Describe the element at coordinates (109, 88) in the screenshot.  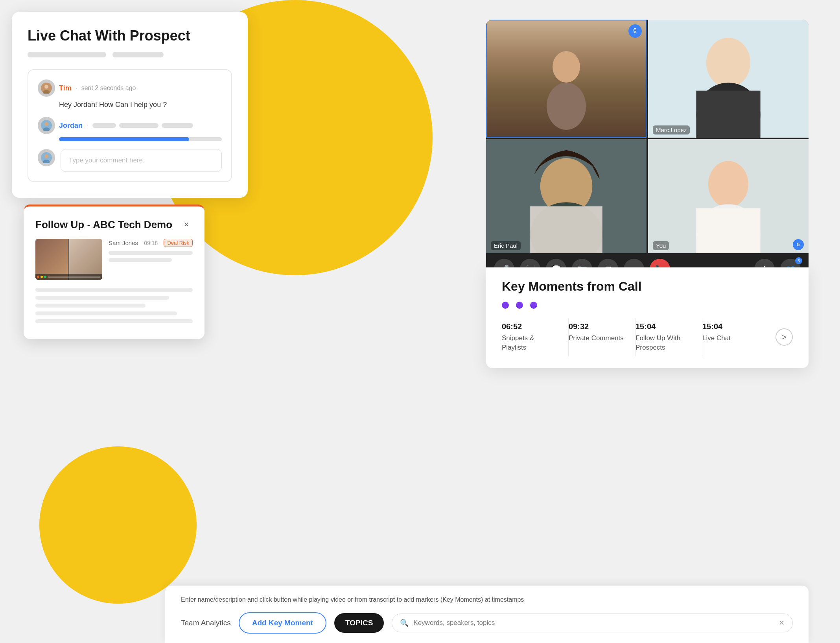
I see `tim-sent-time: sent 2 seconds ago` at that location.